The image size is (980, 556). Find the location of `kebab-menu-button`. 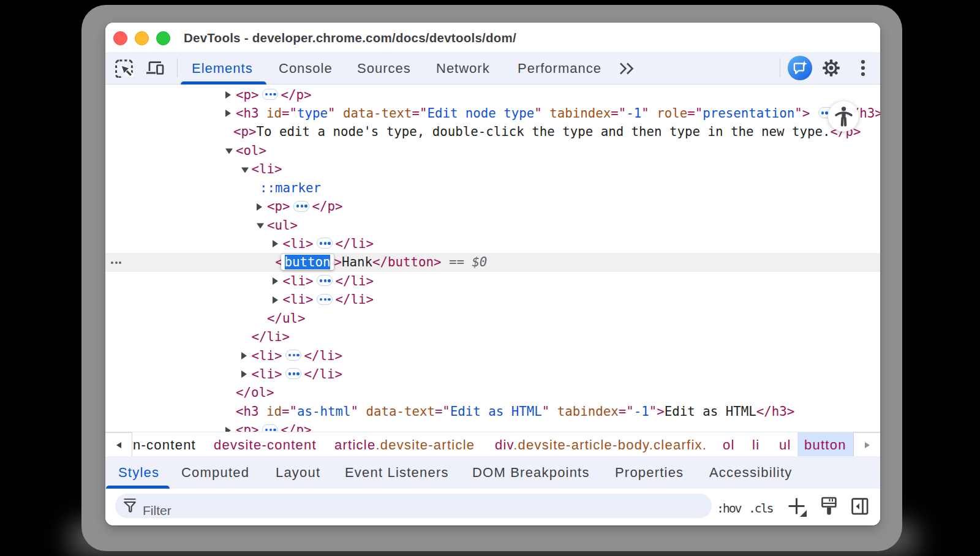

kebab-menu-button is located at coordinates (863, 68).